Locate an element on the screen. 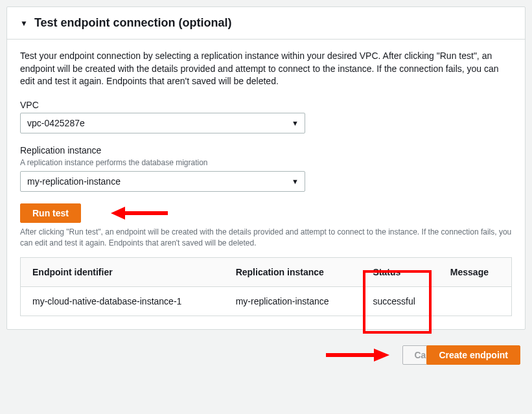  table-header-row: Endpoint identifier Replication instance… is located at coordinates (266, 272).